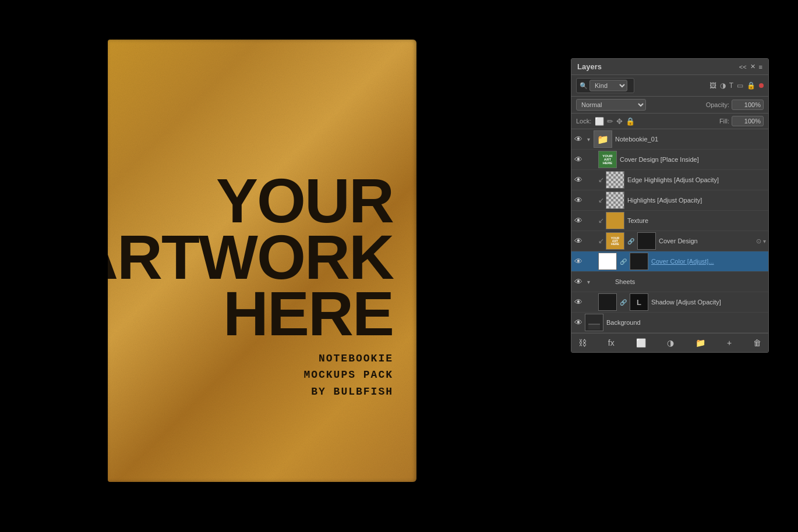  Describe the element at coordinates (690, 139) in the screenshot. I see `layer-name-notebookie: Notebookie_01` at that location.